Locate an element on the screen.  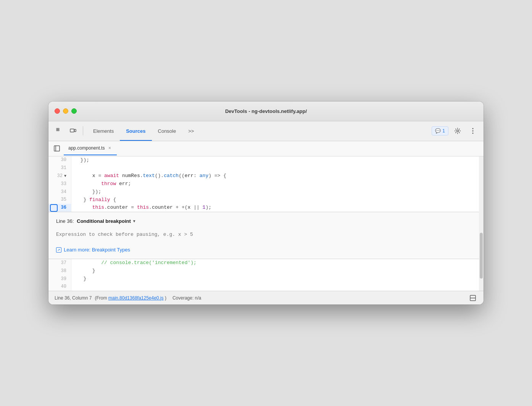
layout-icon is located at coordinates (473, 298).